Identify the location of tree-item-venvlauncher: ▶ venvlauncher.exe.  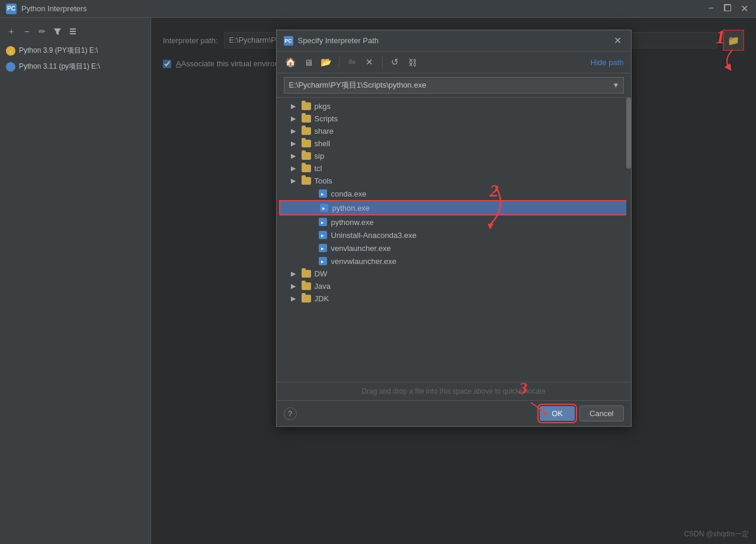
(454, 248).